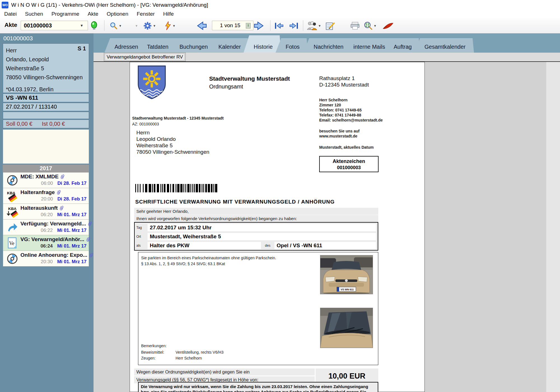 This screenshot has height=392, width=560. What do you see at coordinates (330, 26) in the screenshot?
I see `notes-button` at bounding box center [330, 26].